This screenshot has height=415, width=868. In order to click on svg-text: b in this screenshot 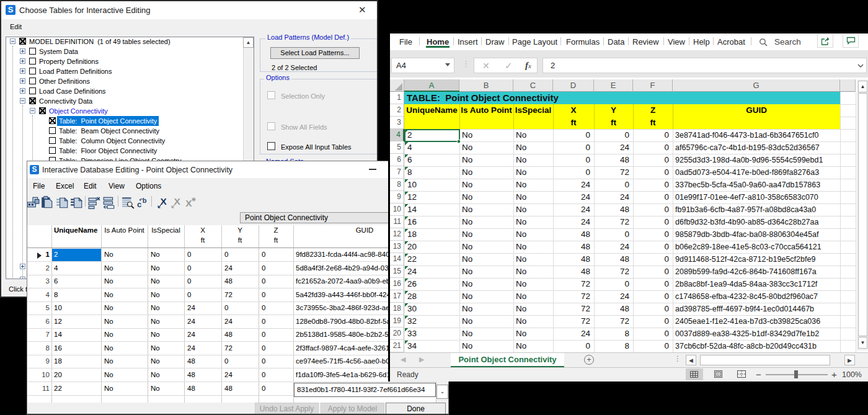, I will do `click(145, 200)`.